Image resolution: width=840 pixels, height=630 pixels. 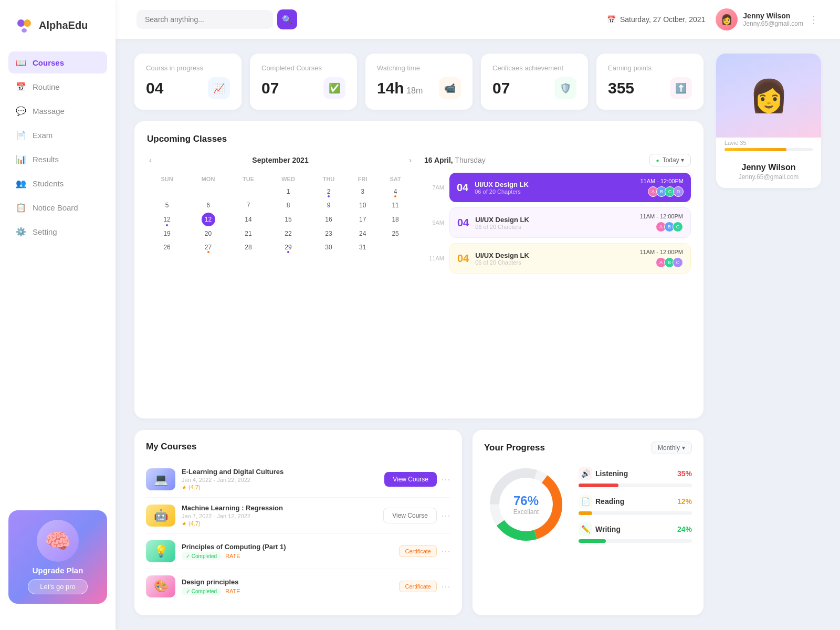 What do you see at coordinates (526, 505) in the screenshot?
I see `donut-chart: 76% Excellant` at bounding box center [526, 505].